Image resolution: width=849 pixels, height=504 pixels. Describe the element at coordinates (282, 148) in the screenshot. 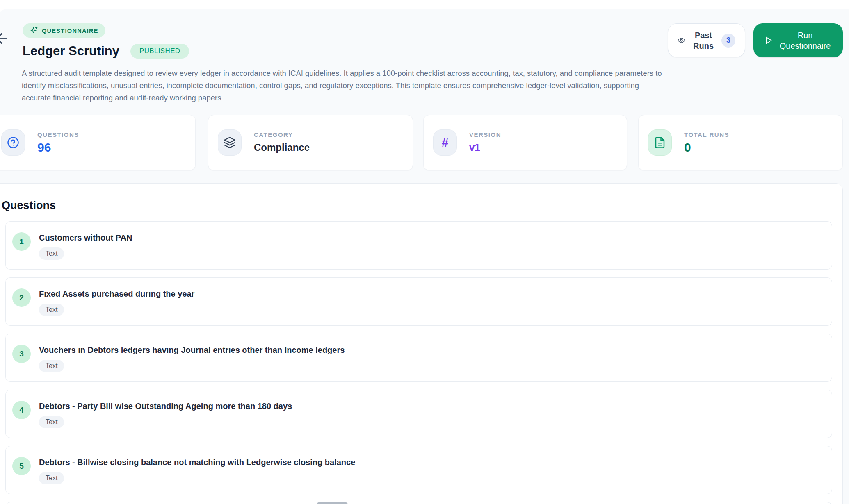

I see `stat-value-category: Compliance` at that location.